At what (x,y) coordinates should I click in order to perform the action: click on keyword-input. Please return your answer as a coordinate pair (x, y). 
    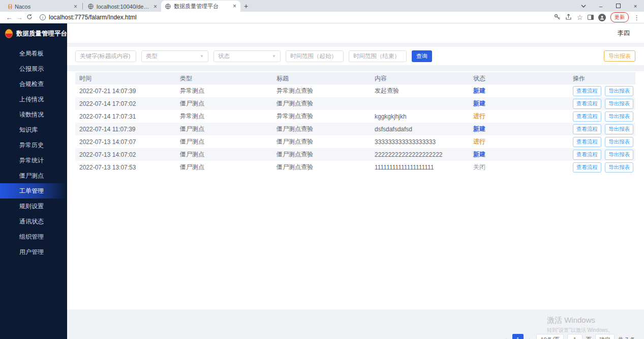
    Looking at the image, I should click on (106, 56).